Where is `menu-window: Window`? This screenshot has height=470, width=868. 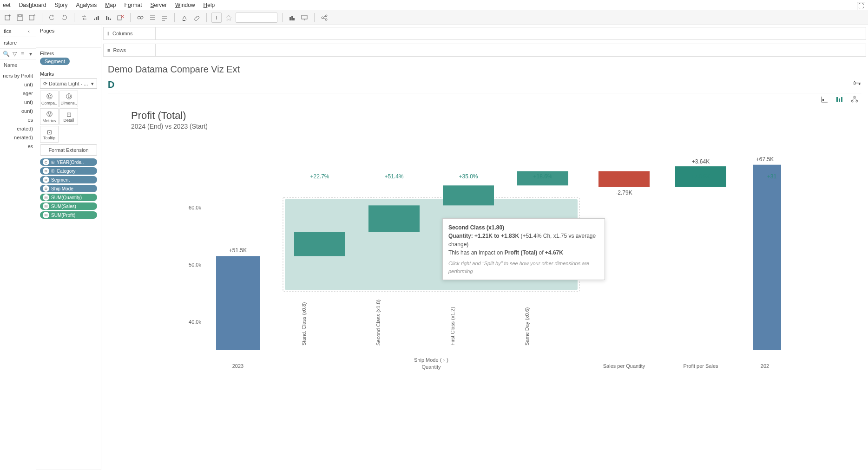
menu-window: Window is located at coordinates (185, 5).